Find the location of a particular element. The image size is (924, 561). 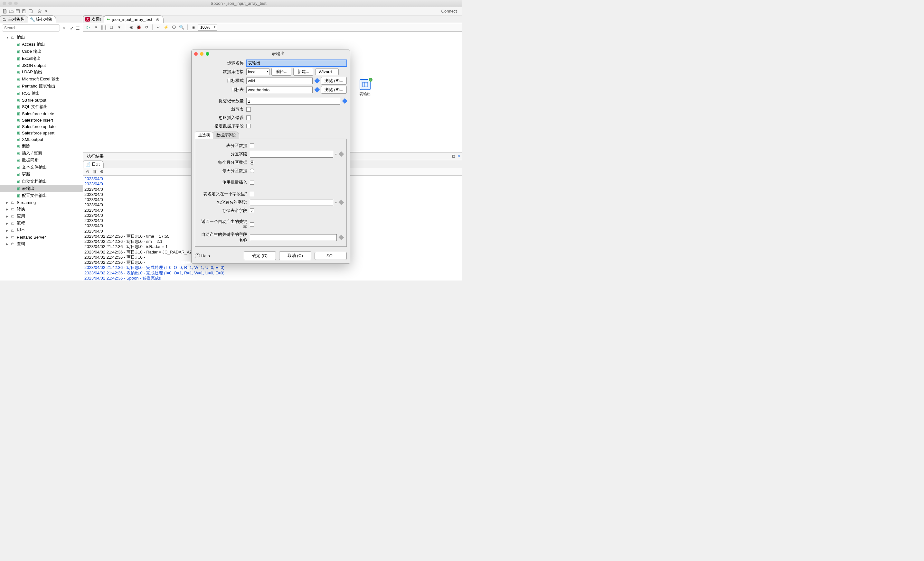

tree-folder-item: ▶🗀脚本 is located at coordinates (41, 230).